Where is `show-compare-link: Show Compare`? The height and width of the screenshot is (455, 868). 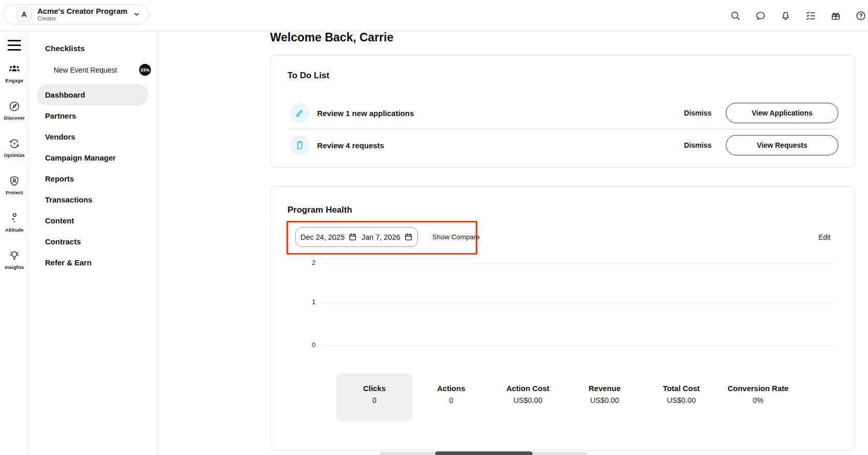
show-compare-link: Show Compare is located at coordinates (456, 237).